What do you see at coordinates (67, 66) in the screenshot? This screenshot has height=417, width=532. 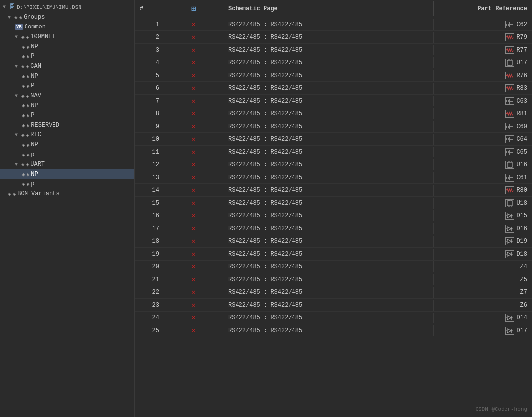 I see `sidebar-item-can: ▼ ◈ ◈ CAN` at bounding box center [67, 66].